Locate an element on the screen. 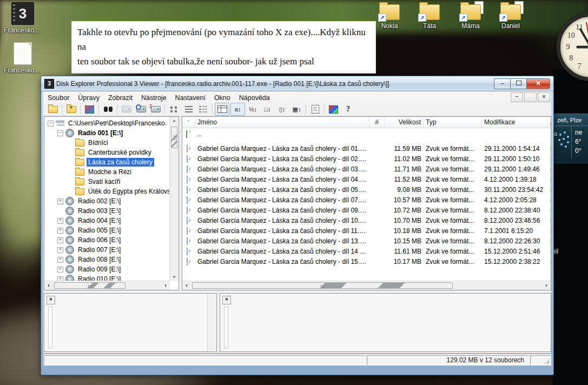  options-button is located at coordinates (333, 109).